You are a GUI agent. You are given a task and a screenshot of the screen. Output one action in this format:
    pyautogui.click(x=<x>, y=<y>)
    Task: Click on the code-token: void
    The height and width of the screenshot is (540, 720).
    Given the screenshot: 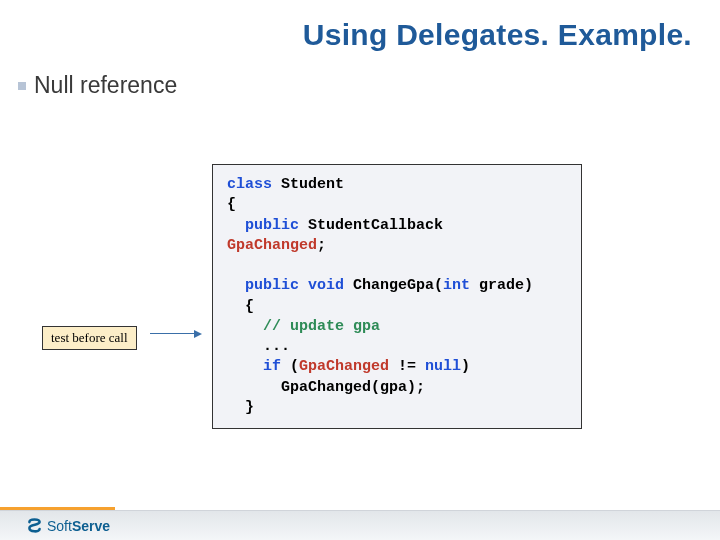 What is the action you would take?
    pyautogui.click(x=326, y=286)
    